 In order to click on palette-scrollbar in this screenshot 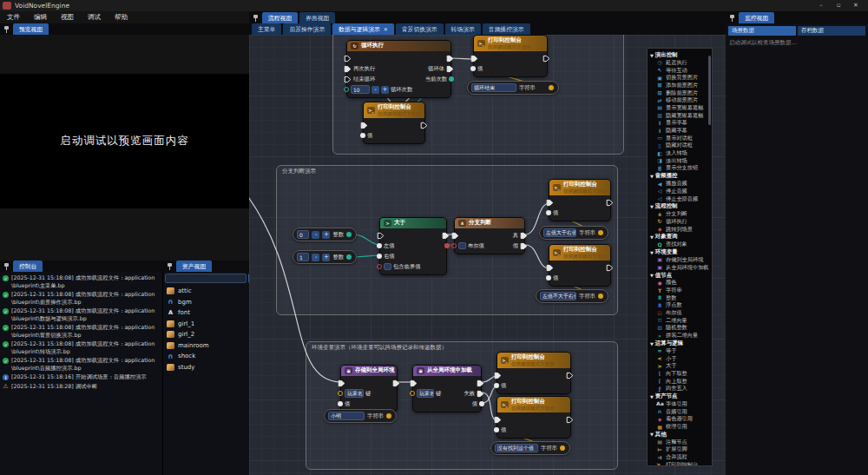, I will do `click(710, 90)`.